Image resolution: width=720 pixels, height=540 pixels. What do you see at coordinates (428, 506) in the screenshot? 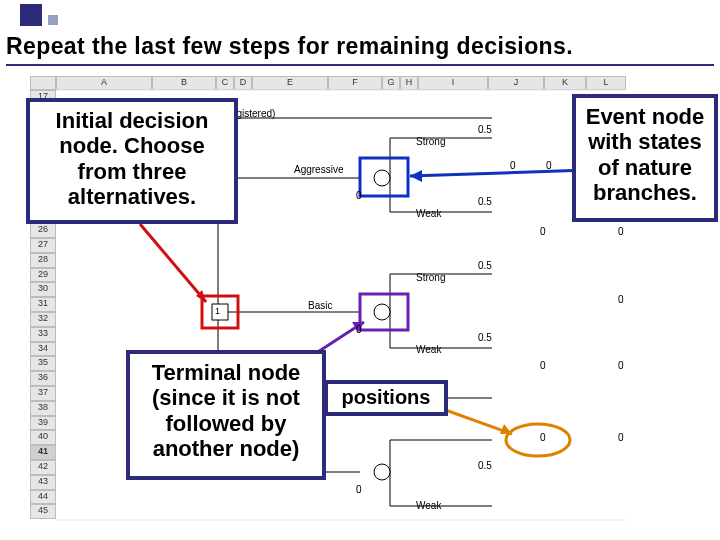
I see `state-weak-4: Weak` at bounding box center [428, 506].